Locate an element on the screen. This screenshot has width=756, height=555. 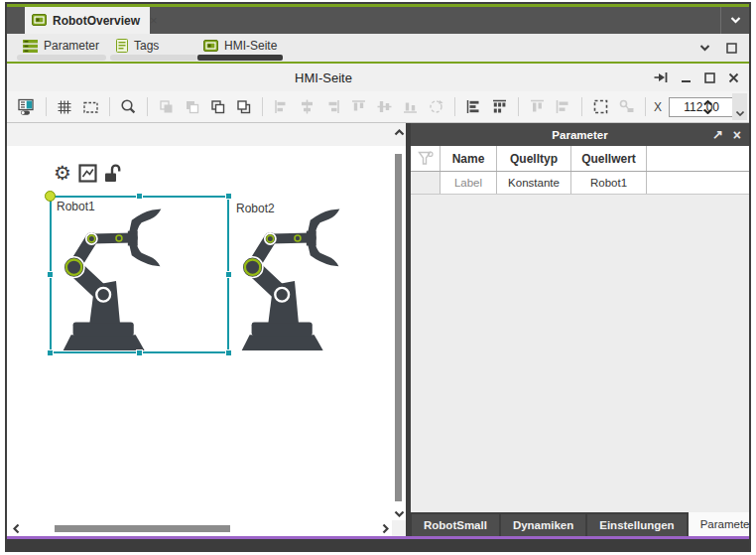
robot1-label: Robot1 is located at coordinates (75, 207).